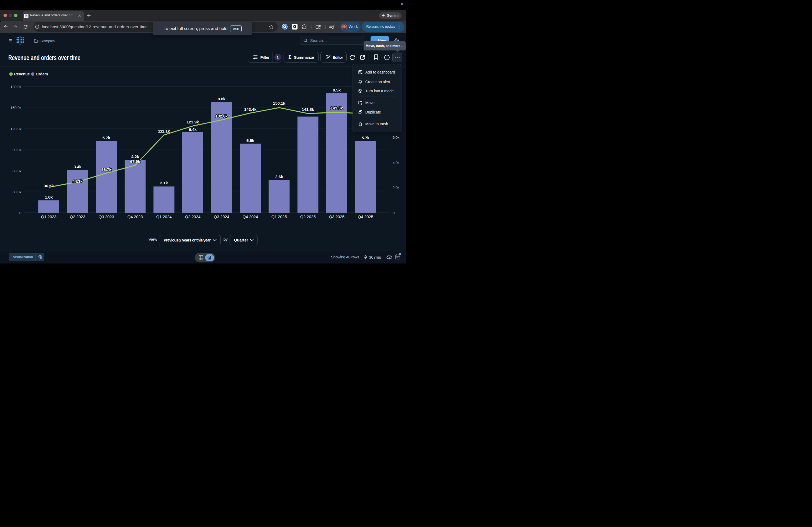 Image resolution: width=812 pixels, height=527 pixels. Describe the element at coordinates (279, 103) in the screenshot. I see `svg-text: 150.1k` at that location.